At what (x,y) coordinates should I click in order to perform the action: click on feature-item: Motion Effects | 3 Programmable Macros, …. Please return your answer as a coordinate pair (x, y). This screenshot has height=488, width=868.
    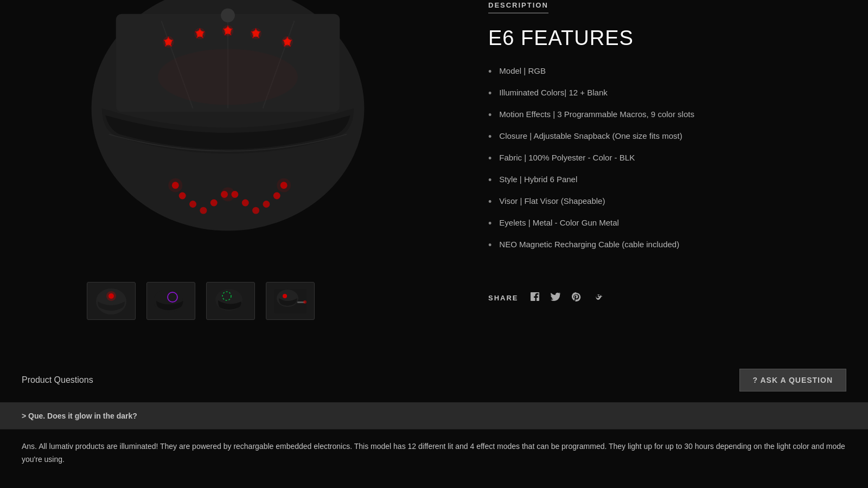
    Looking at the image, I should click on (667, 115).